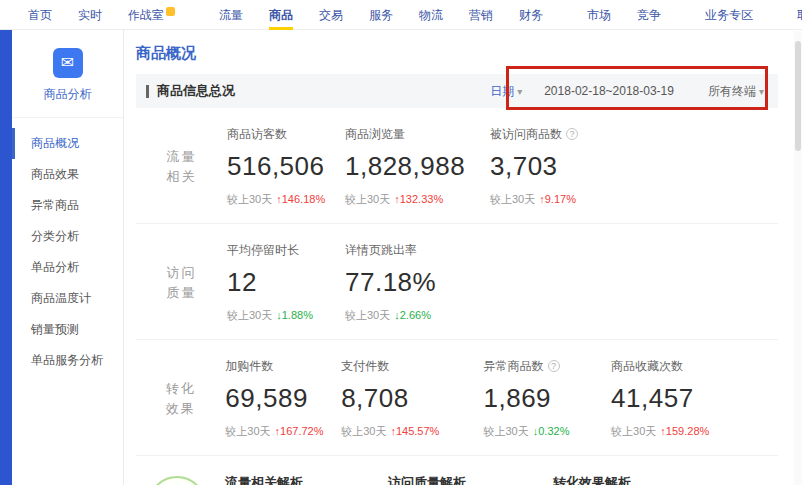 Image resolution: width=802 pixels, height=485 pixels. I want to click on metric-value: 1,828,988, so click(418, 166).